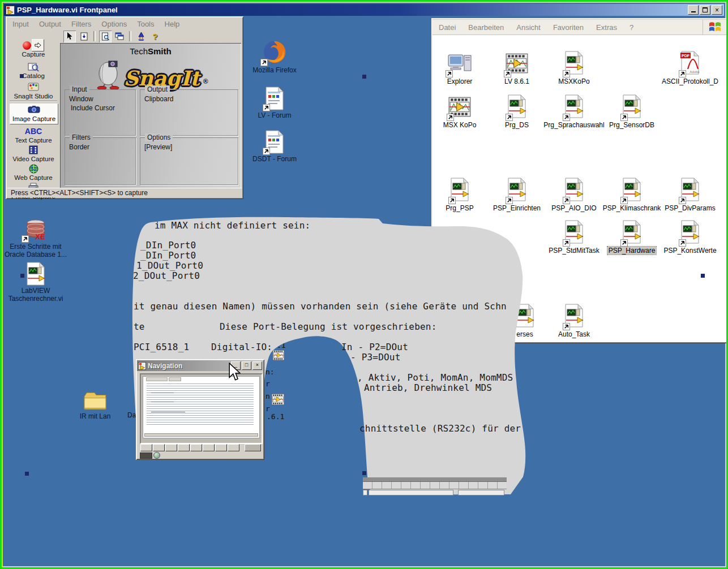 This screenshot has height=569, width=728. Describe the element at coordinates (435, 480) in the screenshot. I see `ruler-band` at that location.